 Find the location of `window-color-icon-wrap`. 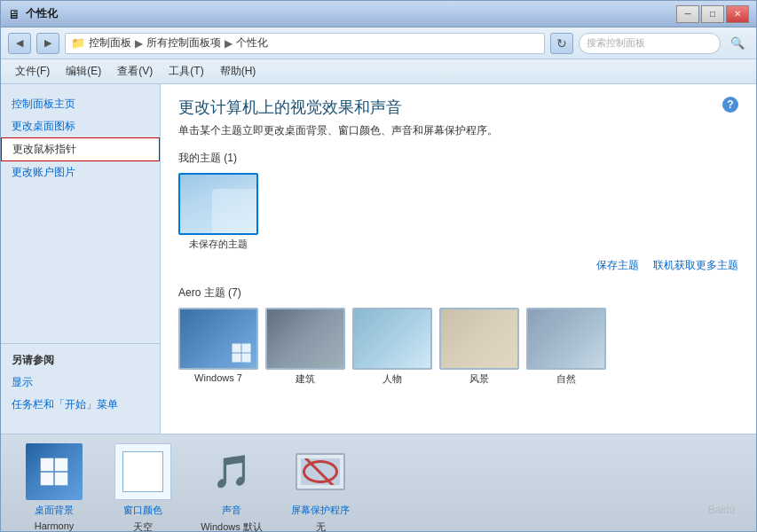

window-color-icon-wrap is located at coordinates (143, 472).